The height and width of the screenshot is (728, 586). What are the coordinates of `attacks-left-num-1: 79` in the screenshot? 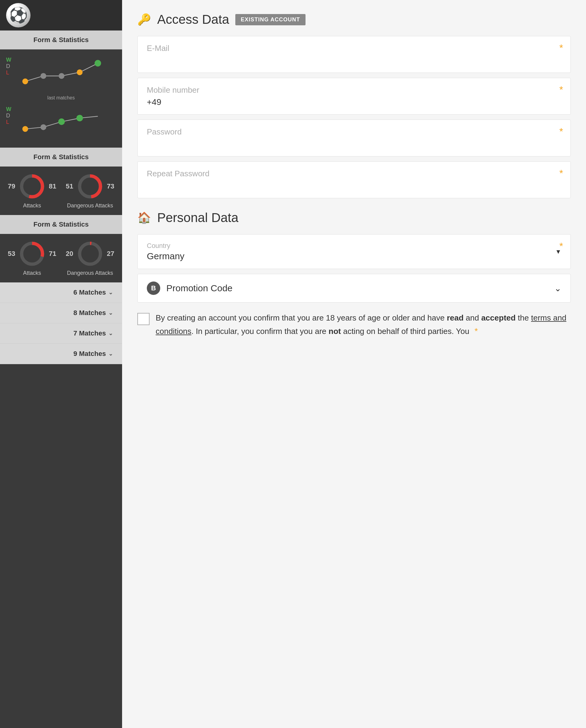 It's located at (11, 186).